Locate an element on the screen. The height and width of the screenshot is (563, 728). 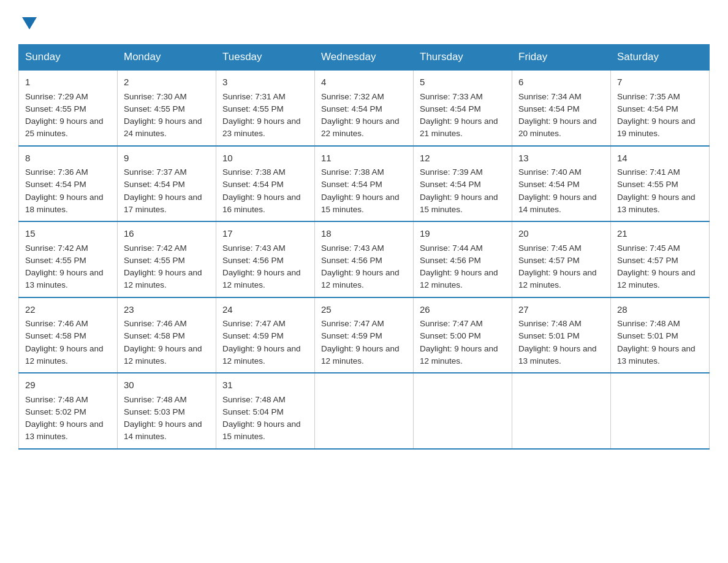
day-number: 5 is located at coordinates (463, 82).